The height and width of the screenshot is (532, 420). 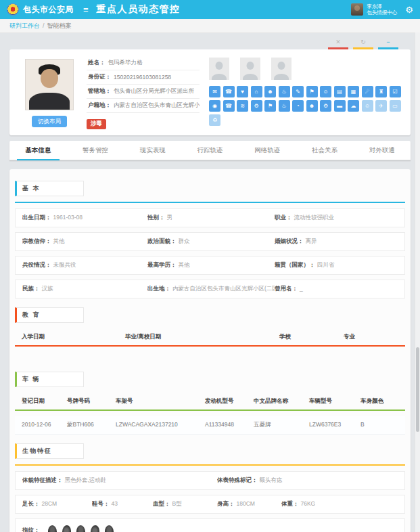 I want to click on field-cell: 职业：流动性较强职业, so click(x=336, y=218).